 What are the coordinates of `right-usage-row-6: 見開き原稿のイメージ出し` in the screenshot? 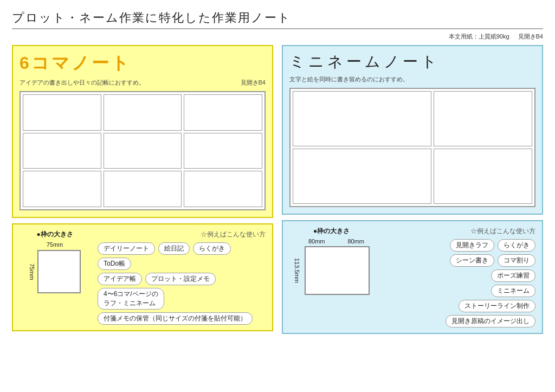 It's located at (459, 321).